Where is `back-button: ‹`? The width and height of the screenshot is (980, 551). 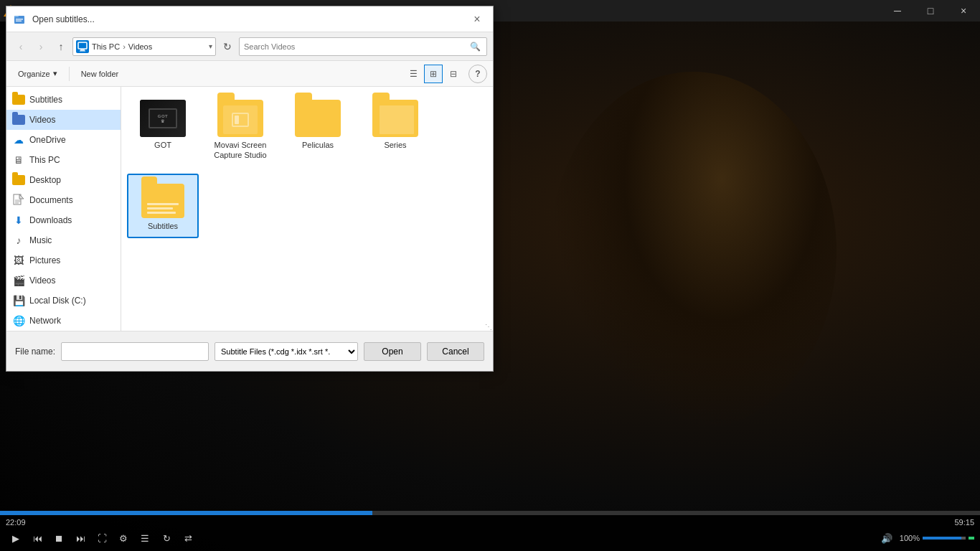
back-button: ‹ is located at coordinates (21, 47).